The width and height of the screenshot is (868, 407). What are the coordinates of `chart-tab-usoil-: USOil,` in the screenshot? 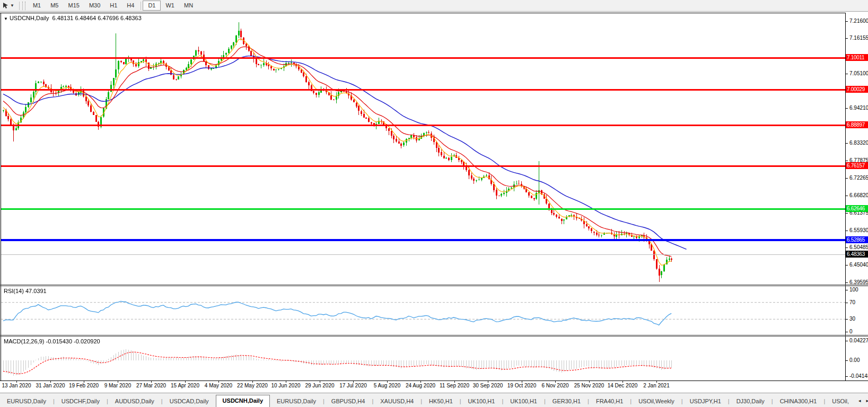 It's located at (840, 401).